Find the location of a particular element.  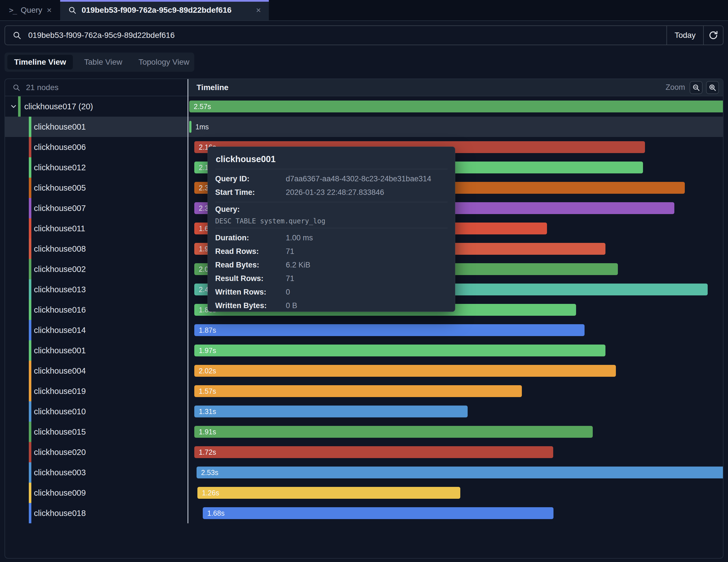

node-search-placeholder: 21 nodes is located at coordinates (42, 87).